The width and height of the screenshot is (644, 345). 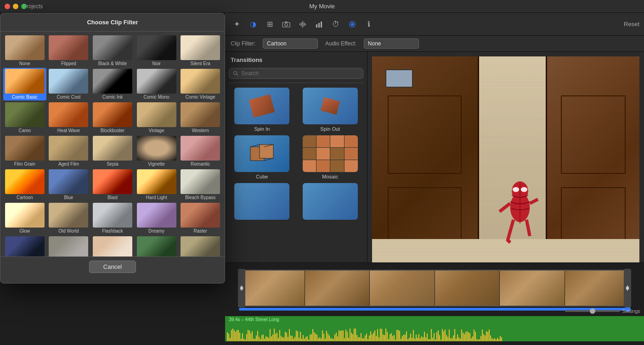 I want to click on filter-item-western: Western, so click(x=200, y=117).